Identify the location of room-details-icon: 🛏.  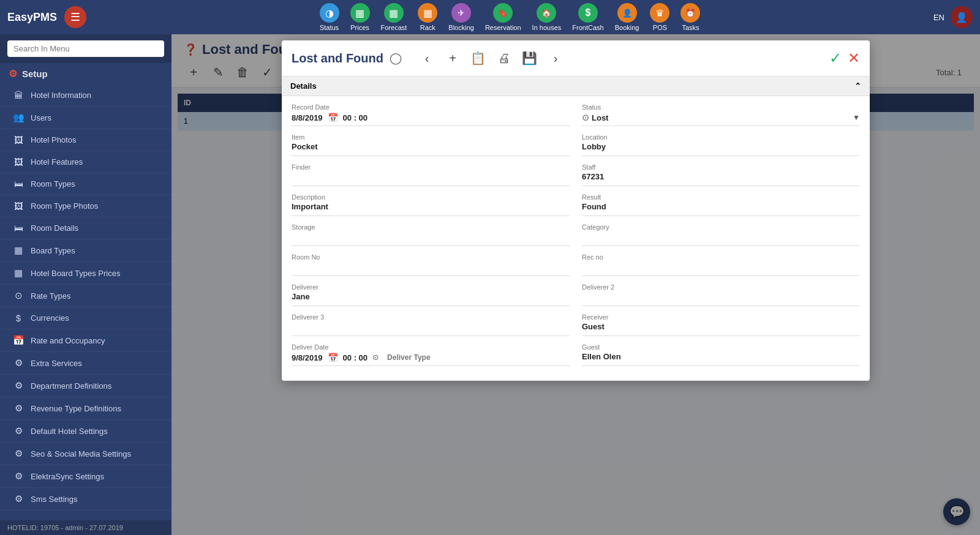
(18, 228).